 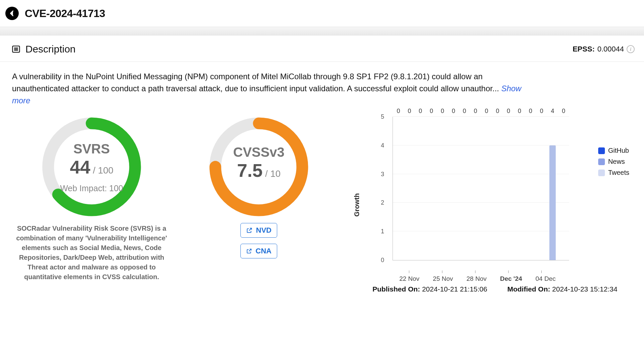 What do you see at coordinates (614, 150) in the screenshot?
I see `legend-item: GitHub` at bounding box center [614, 150].